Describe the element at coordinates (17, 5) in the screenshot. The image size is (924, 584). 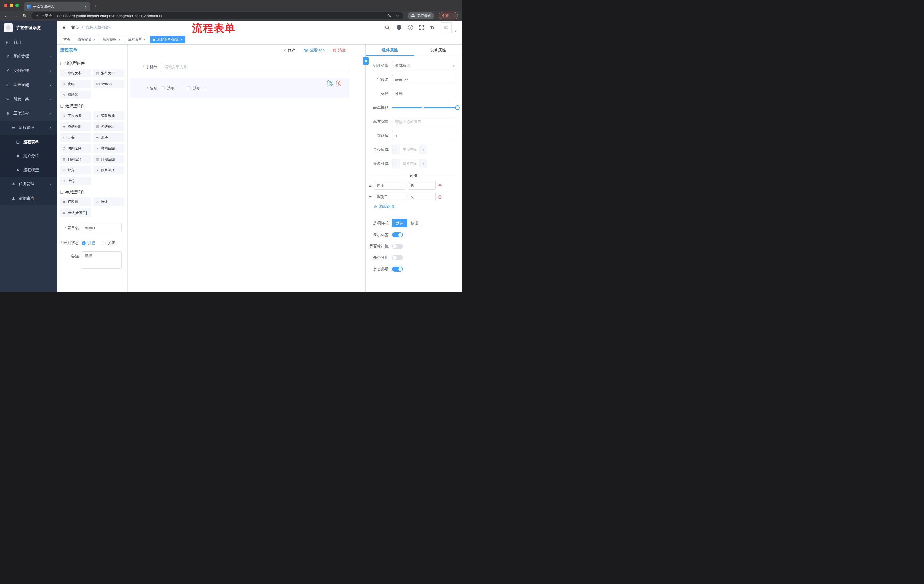
I see `zoom-window-button` at that location.